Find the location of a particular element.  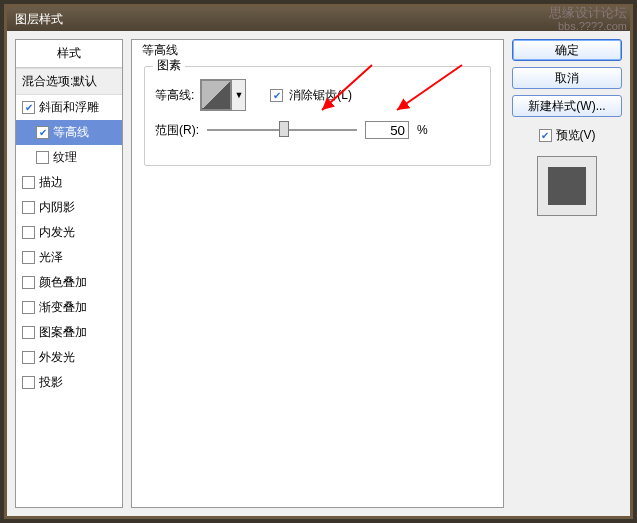

preview-label: 预览(V) is located at coordinates (576, 136).